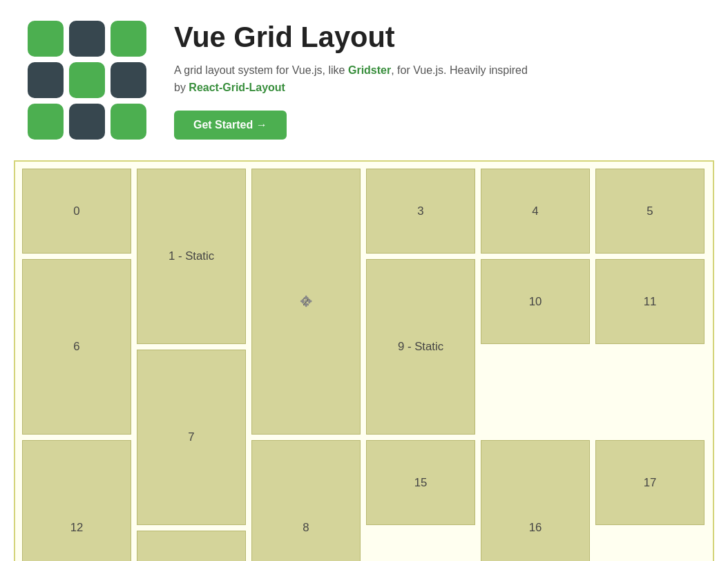 The height and width of the screenshot is (561, 728). Describe the element at coordinates (354, 80) in the screenshot. I see `hero-text: Vue Grid Layout A grid layout system for…` at that location.